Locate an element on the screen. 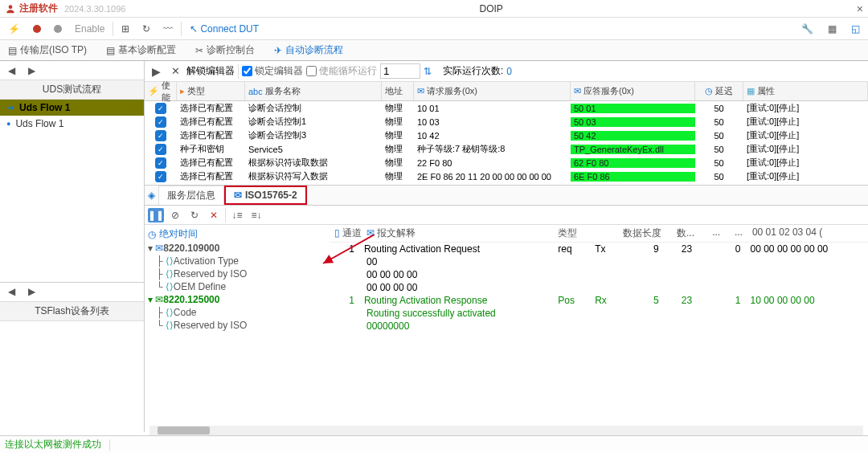  tab-service-info: 服务层信息 is located at coordinates (191, 195).